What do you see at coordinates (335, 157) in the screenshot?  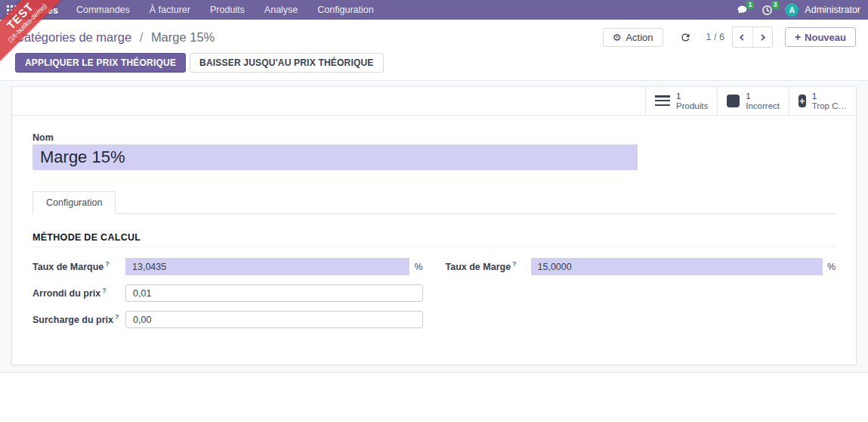 I see `name-input` at bounding box center [335, 157].